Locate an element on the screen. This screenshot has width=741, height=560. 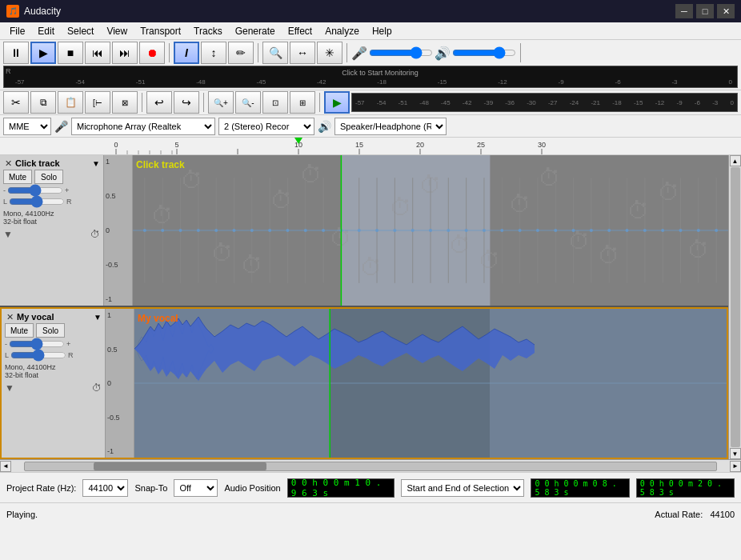
skip-start-button: ⏮ is located at coordinates (98, 53).